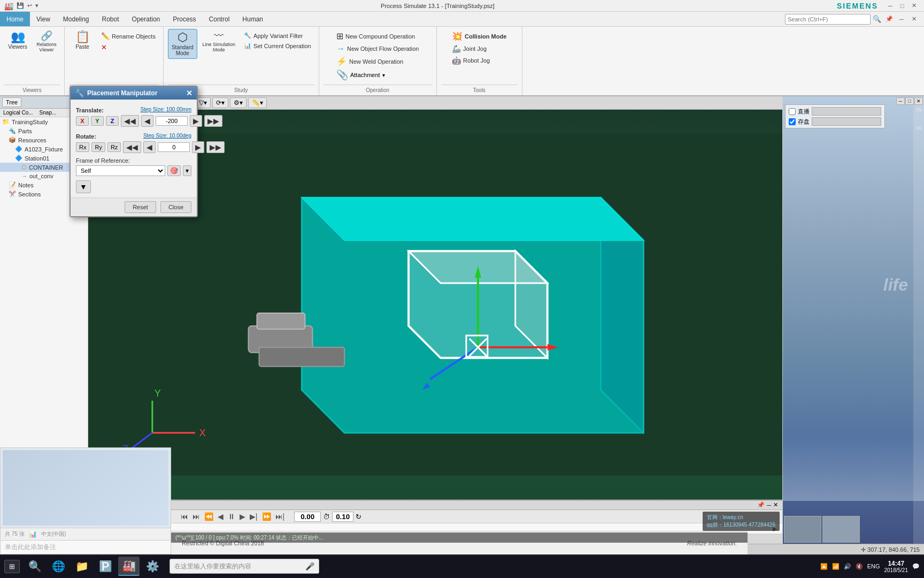 Image resolution: width=924 pixels, height=578 pixels. I want to click on menu-view: View, so click(43, 19).